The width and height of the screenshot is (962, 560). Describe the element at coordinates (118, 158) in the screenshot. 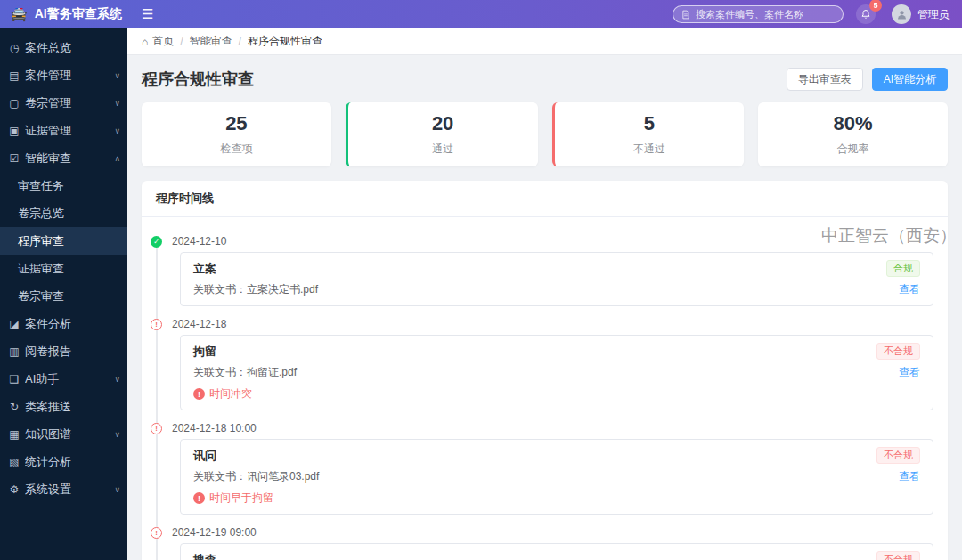

I see `chevron-up-icon: ∧` at that location.